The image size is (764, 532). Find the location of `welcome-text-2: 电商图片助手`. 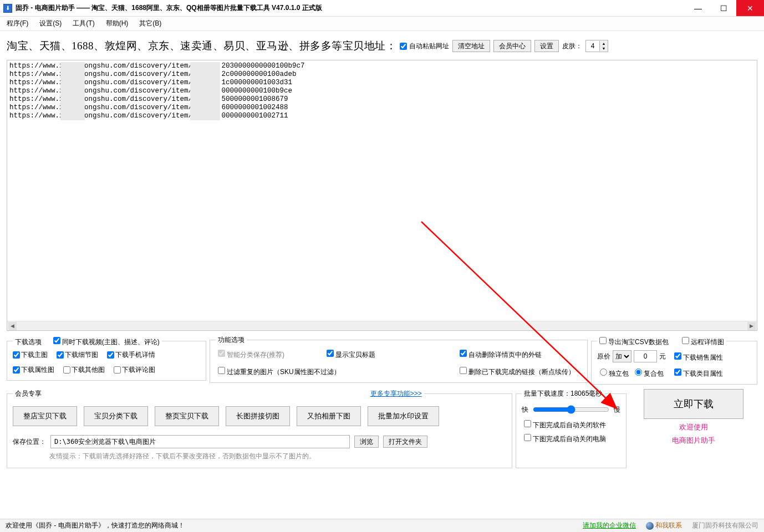

welcome-text-2: 电商图片助手 is located at coordinates (694, 441).